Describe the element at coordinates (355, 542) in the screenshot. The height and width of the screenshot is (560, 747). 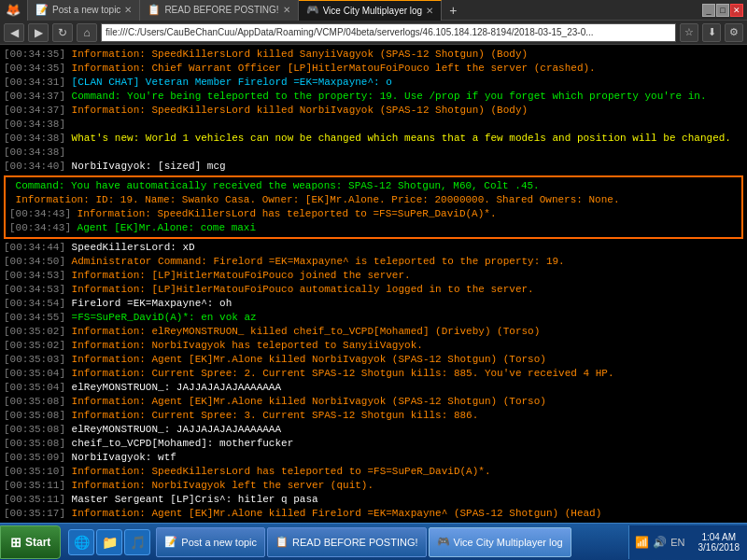
I see `taskbar-app-read-label: READ BEFORE POSTING!` at that location.